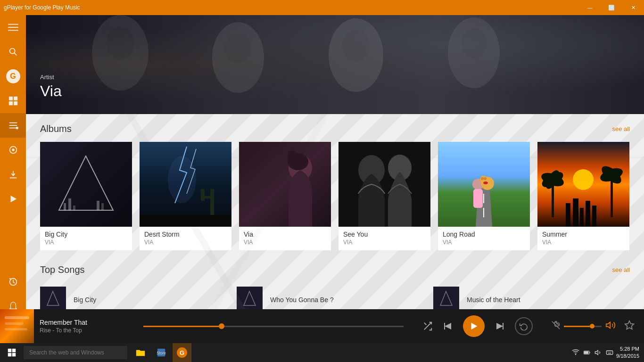 This screenshot has width=644, height=362. Describe the element at coordinates (13, 150) in the screenshot. I see `sidebar-item-radio` at that location.